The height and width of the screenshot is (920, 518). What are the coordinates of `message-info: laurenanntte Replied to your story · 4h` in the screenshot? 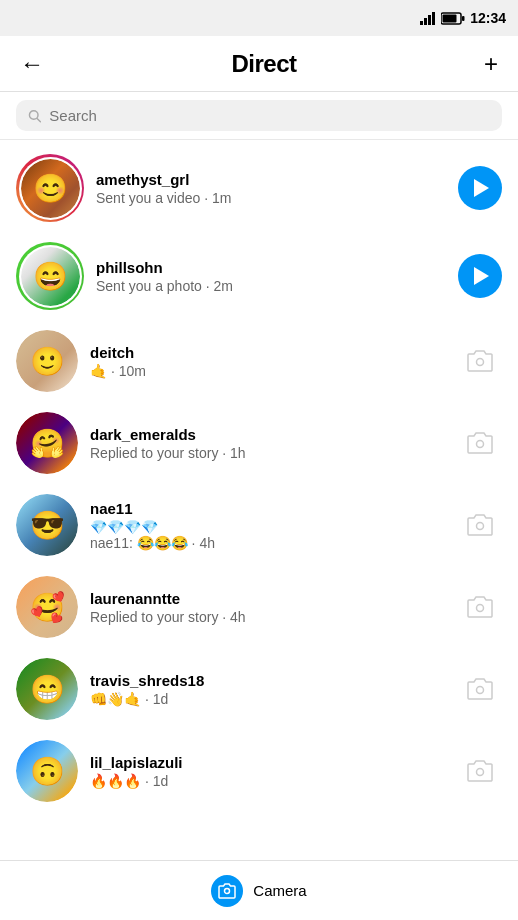 It's located at (268, 608).